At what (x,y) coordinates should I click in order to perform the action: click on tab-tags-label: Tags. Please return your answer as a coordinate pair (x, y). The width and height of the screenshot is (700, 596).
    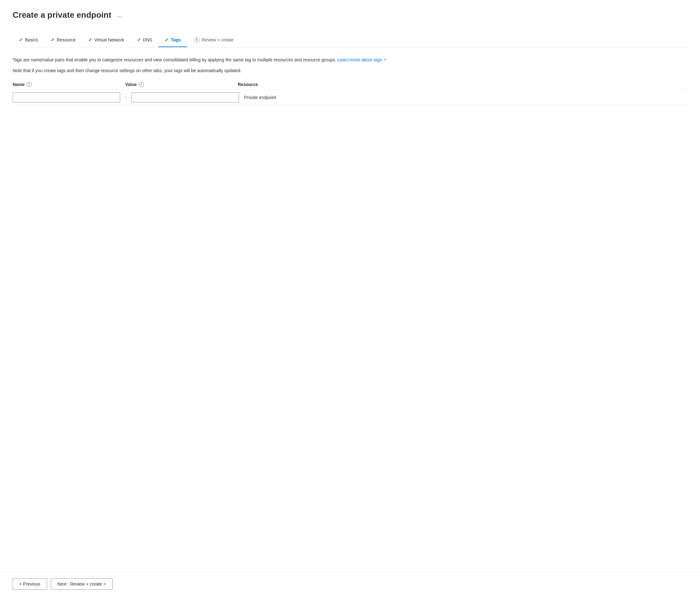
    Looking at the image, I should click on (176, 40).